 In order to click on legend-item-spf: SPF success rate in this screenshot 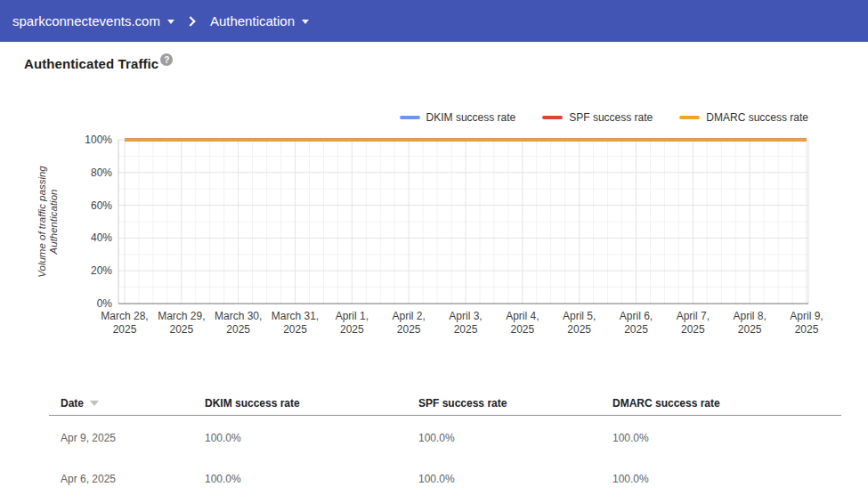, I will do `click(597, 118)`.